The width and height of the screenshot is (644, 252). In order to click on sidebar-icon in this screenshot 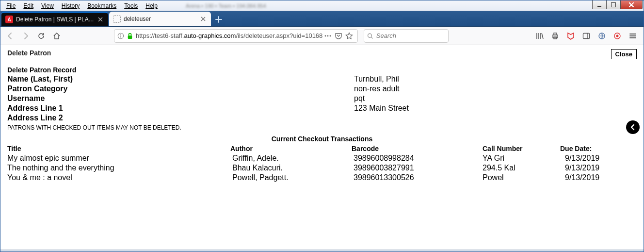, I will do `click(586, 36)`.